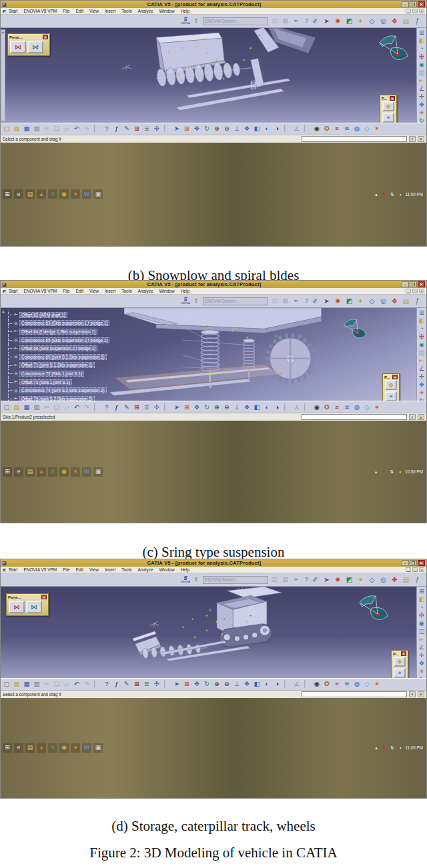 The height and width of the screenshot is (868, 427). What do you see at coordinates (421, 695) in the screenshot?
I see `status-tool-icon: ◆` at bounding box center [421, 695].